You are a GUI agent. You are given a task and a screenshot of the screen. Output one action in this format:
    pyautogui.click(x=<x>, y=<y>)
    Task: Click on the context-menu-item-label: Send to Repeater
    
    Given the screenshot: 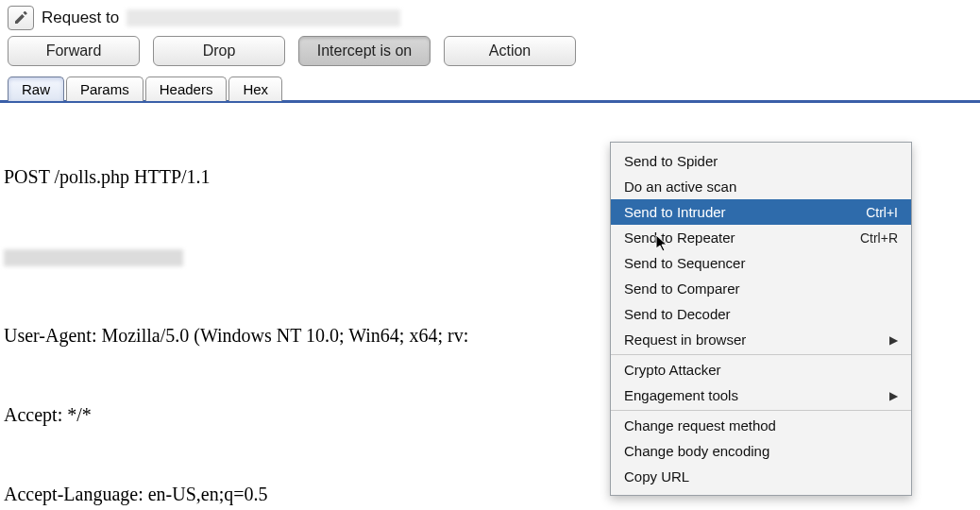 What is the action you would take?
    pyautogui.click(x=680, y=238)
    